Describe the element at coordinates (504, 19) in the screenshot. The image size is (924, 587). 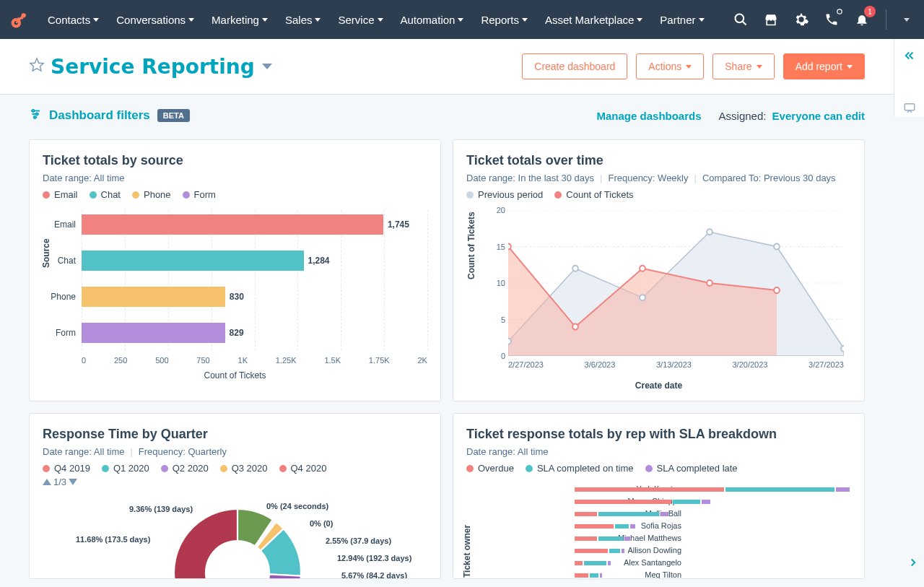
I see `nav-reports: Reports` at that location.